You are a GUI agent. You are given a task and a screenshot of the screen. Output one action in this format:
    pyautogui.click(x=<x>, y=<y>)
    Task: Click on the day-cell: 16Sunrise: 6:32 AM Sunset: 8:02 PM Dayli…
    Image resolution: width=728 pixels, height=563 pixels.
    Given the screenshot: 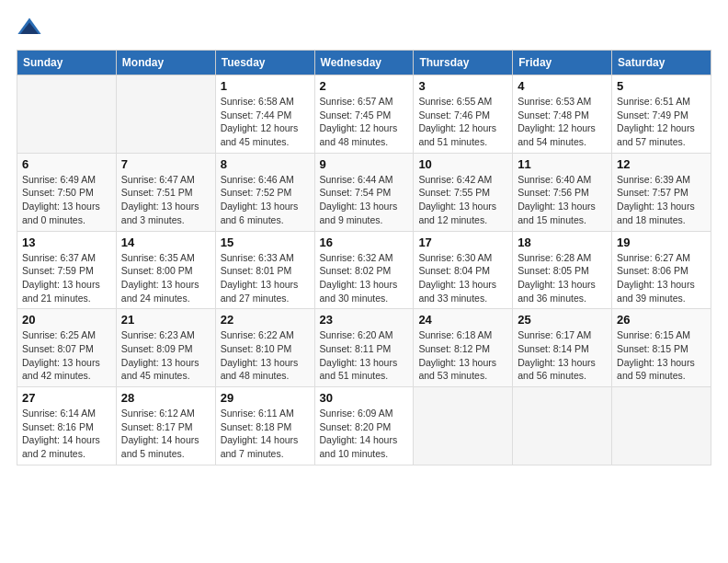 What is the action you would take?
    pyautogui.click(x=364, y=270)
    